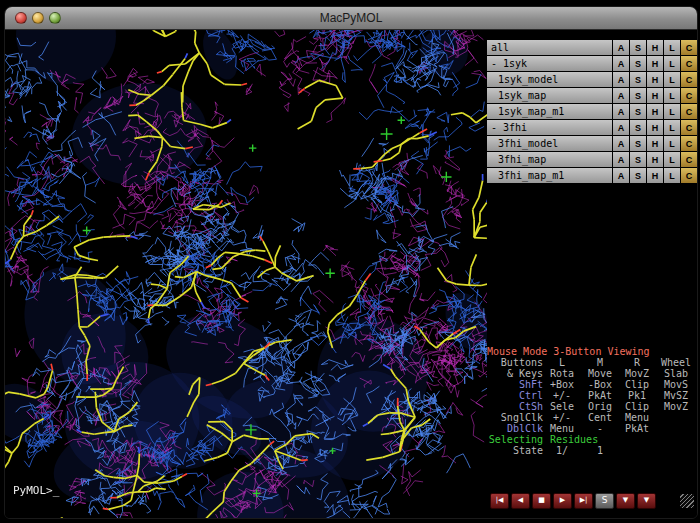  Describe the element at coordinates (515, 374) in the screenshot. I see `mouse-grid-key: & Keys` at that location.